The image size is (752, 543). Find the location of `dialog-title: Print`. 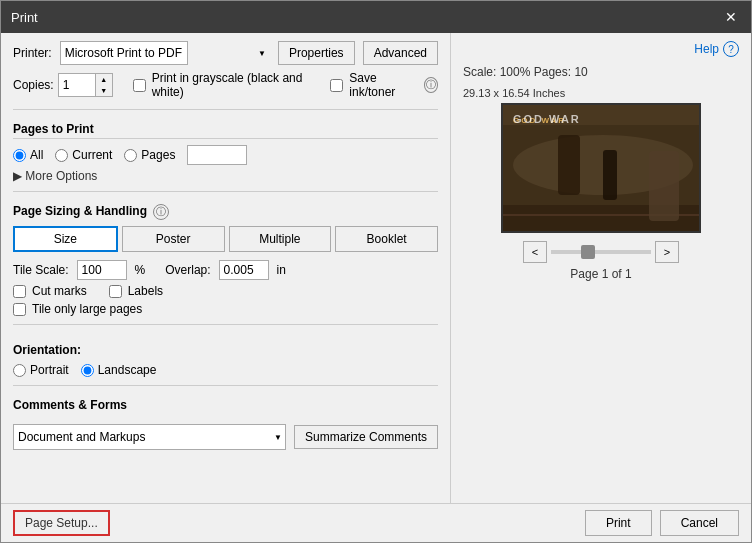

dialog-title: Print is located at coordinates (24, 18).